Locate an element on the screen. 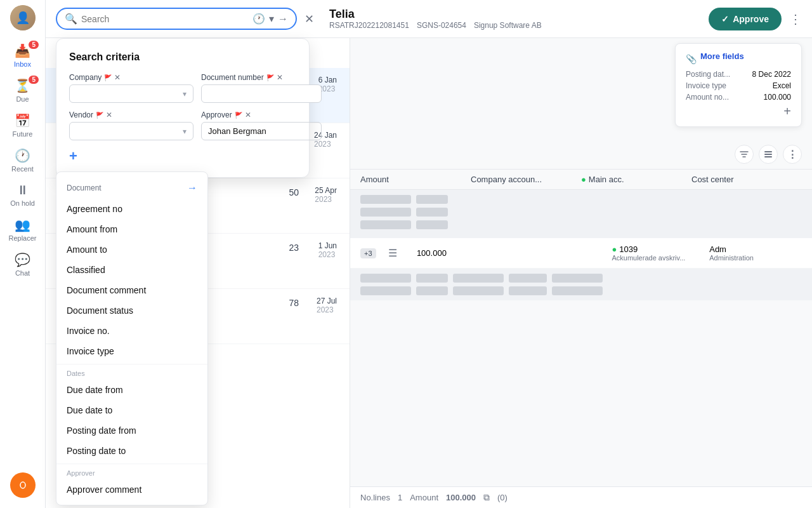 Image resolution: width=812 pixels, height=508 pixels. col-company-account: Company accoun... is located at coordinates (526, 179).